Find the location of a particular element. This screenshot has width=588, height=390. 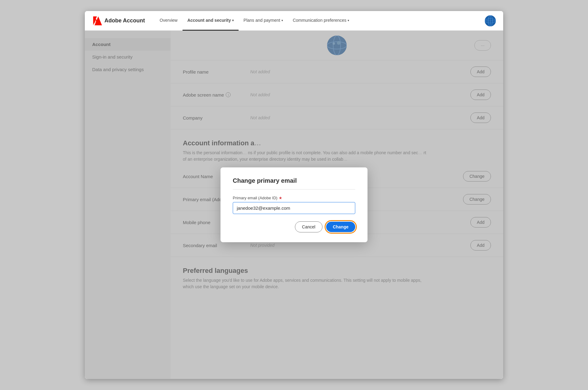

top-nav: A Adobe Account Overview Account and sec… is located at coordinates (294, 21).